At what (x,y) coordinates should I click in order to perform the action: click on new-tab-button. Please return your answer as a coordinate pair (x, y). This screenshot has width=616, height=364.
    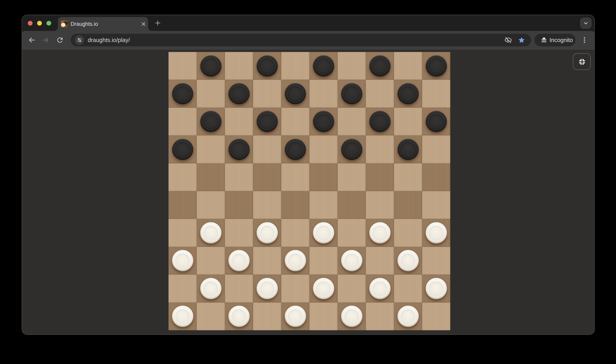
    Looking at the image, I should click on (158, 23).